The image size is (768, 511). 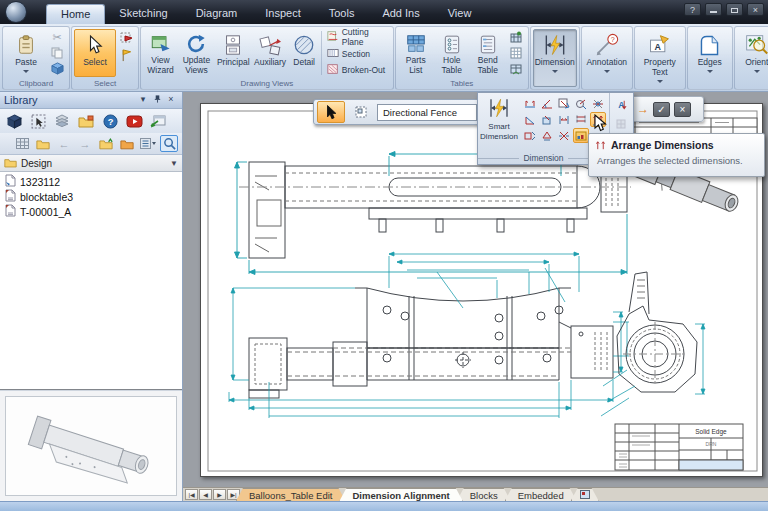 What do you see at coordinates (416, 53) in the screenshot?
I see `parts-list-button: Parts List` at bounding box center [416, 53].